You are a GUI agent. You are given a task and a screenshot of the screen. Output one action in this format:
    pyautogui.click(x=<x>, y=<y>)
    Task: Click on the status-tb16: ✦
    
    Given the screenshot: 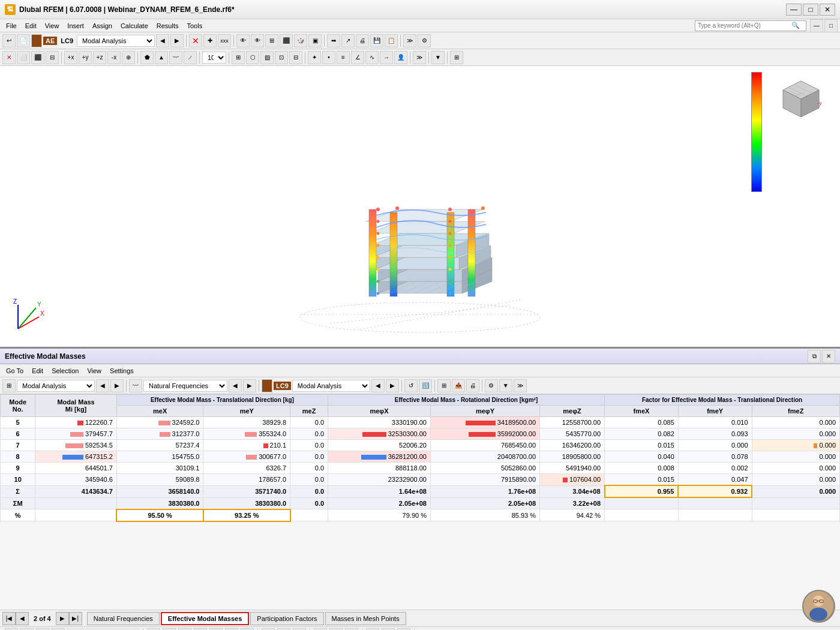 What is the action you would take?
    pyautogui.click(x=336, y=629)
    